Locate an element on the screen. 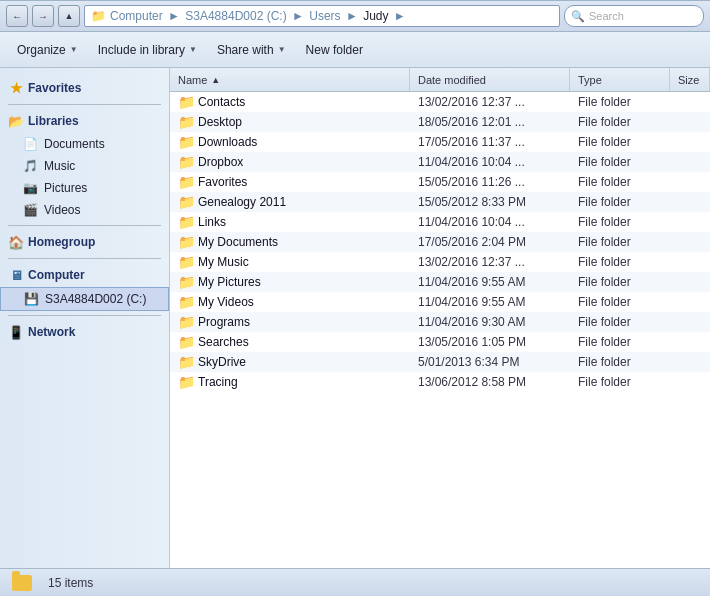  organize-button: Organize ▼ is located at coordinates (48, 50).